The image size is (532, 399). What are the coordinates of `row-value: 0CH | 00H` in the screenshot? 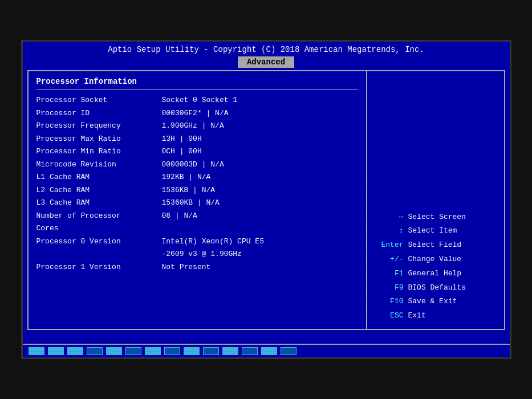 It's located at (182, 152).